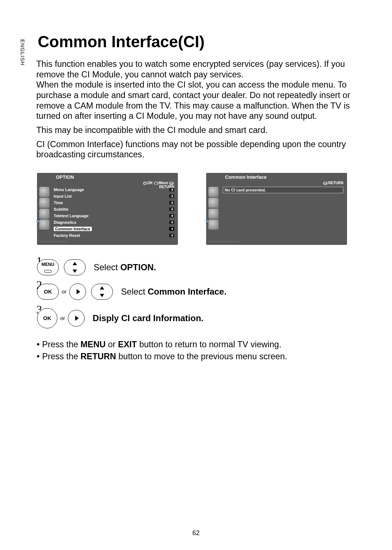 Image resolution: width=392 pixels, height=550 pixels. I want to click on osd-item-teletext-language: Teletext Language, so click(114, 216).